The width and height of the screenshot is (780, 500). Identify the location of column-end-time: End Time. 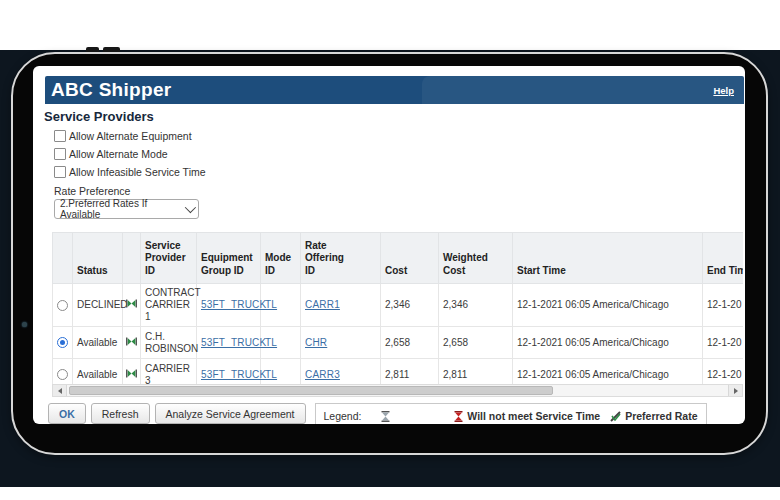
(724, 258).